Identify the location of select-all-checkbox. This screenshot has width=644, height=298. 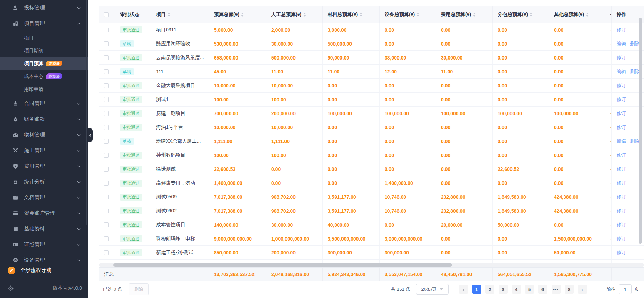
(106, 15).